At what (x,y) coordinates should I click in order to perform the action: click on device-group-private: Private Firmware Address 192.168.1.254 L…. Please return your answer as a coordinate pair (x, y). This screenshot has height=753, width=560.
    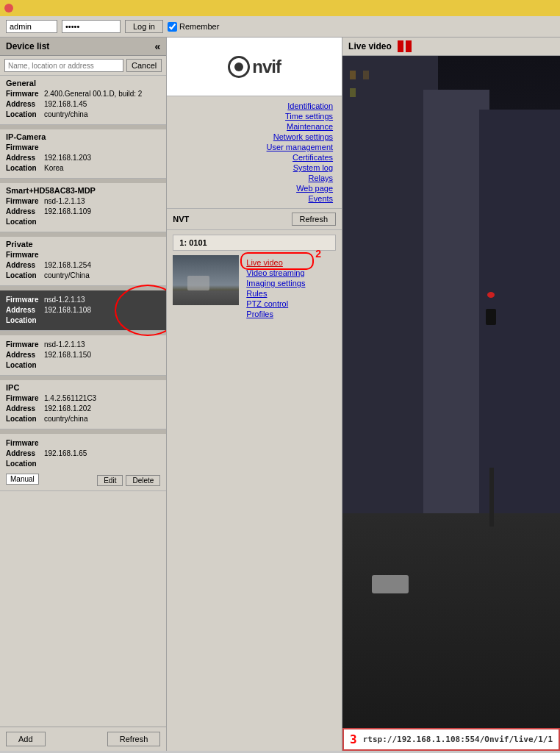
    Looking at the image, I should click on (83, 262).